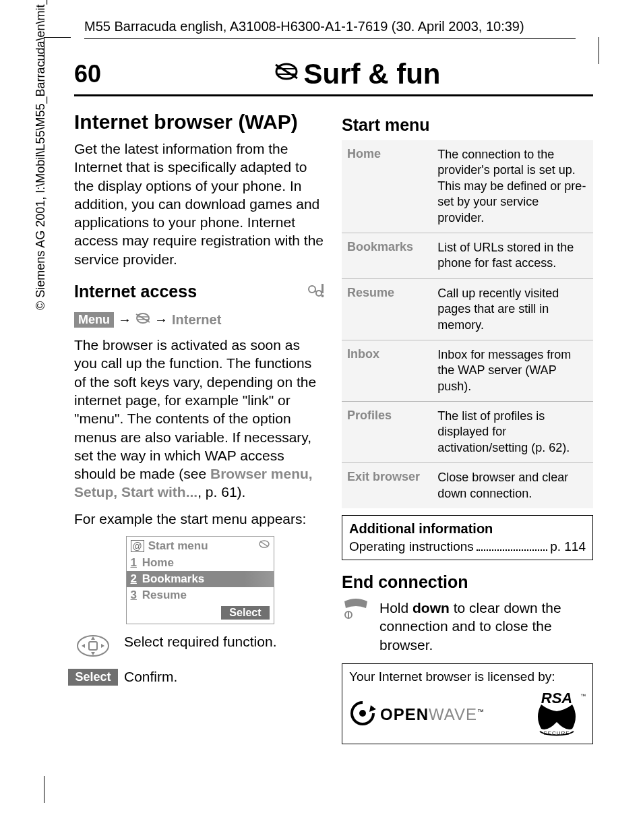  Describe the element at coordinates (225, 677) in the screenshot. I see `instruction-confirm-text: Confirm.` at that location.